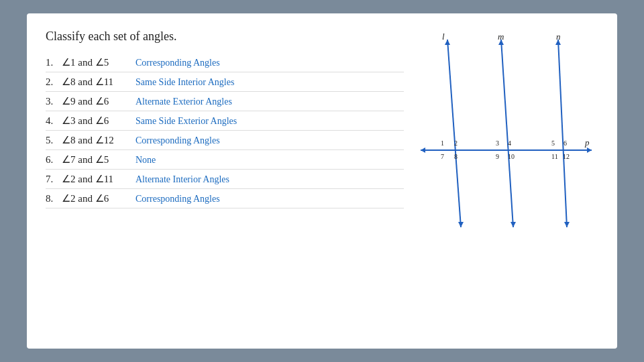  Describe the element at coordinates (54, 141) in the screenshot. I see `problem-number: 5.` at that location.